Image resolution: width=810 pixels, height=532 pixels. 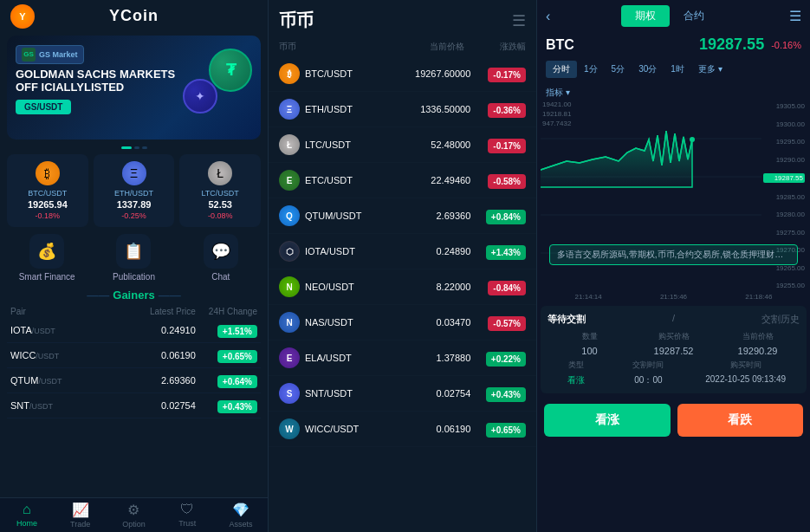 What do you see at coordinates (784, 125) in the screenshot?
I see `price-label: 19300.00` at bounding box center [784, 125].